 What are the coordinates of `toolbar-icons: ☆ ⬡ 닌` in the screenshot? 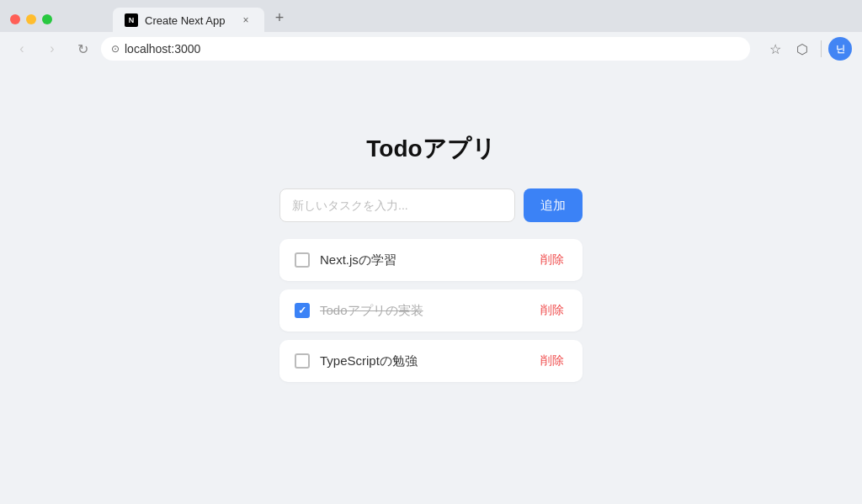 It's located at (808, 49).